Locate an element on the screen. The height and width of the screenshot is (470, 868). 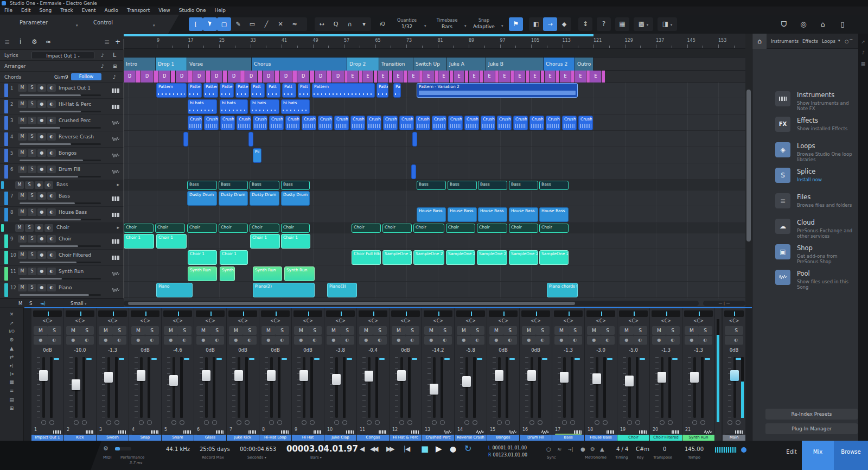
parameter-dropdown: Parameter is located at coordinates (34, 23).